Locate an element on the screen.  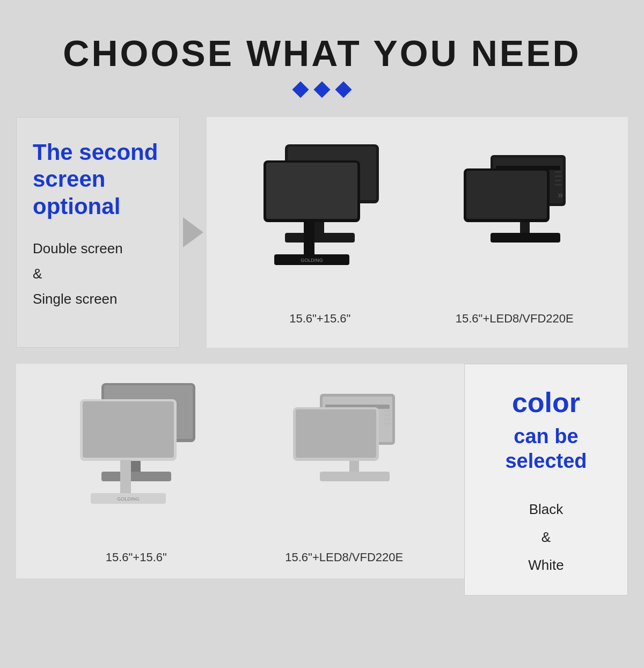
left-info-box: The second screen optional Double screen… is located at coordinates (98, 232).